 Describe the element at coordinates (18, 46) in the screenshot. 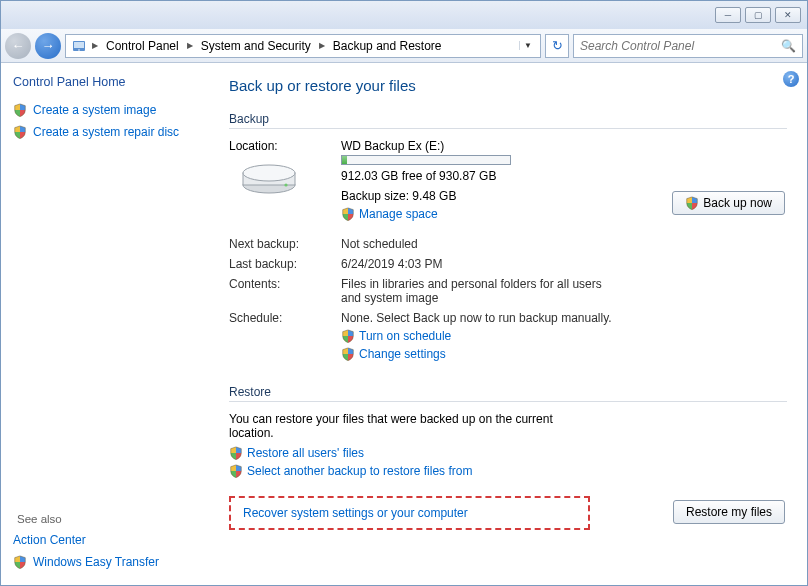

I see `back-button: ←` at that location.